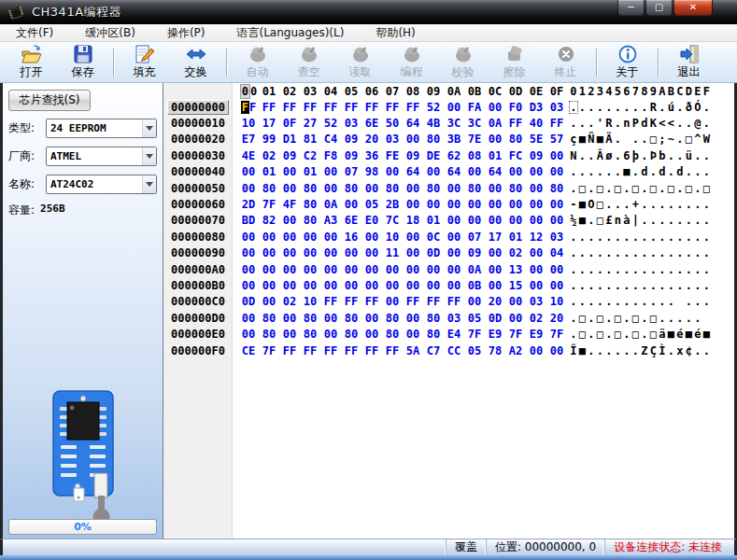 This screenshot has height=560, width=737. Describe the element at coordinates (680, 172) in the screenshot. I see `ascii-char: d` at that location.